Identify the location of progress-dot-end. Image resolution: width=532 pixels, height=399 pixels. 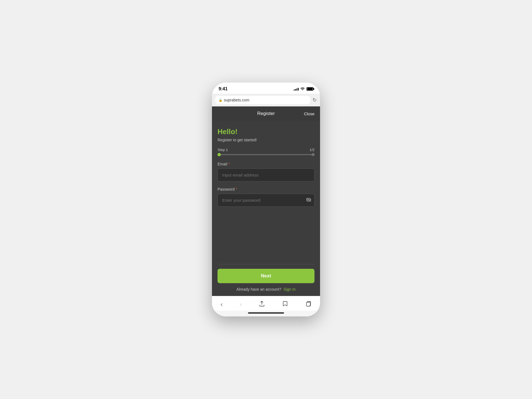
(313, 155).